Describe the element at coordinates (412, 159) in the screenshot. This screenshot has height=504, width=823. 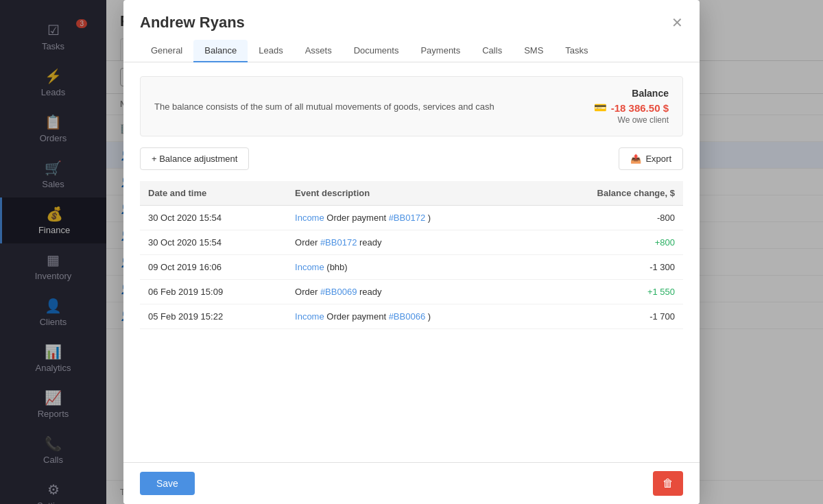
I see `action-bar: + Balance adjustment 📤 Export` at that location.